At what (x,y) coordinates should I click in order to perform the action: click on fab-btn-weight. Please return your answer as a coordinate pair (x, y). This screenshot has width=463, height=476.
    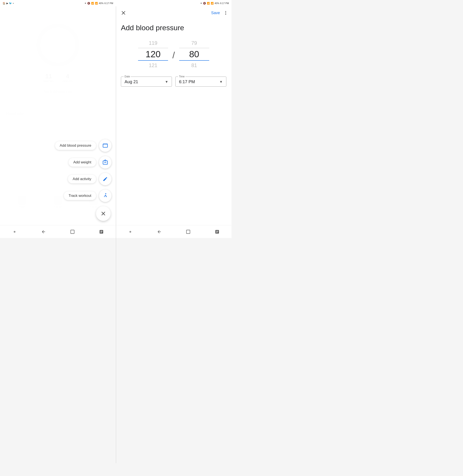
    Looking at the image, I should click on (105, 162).